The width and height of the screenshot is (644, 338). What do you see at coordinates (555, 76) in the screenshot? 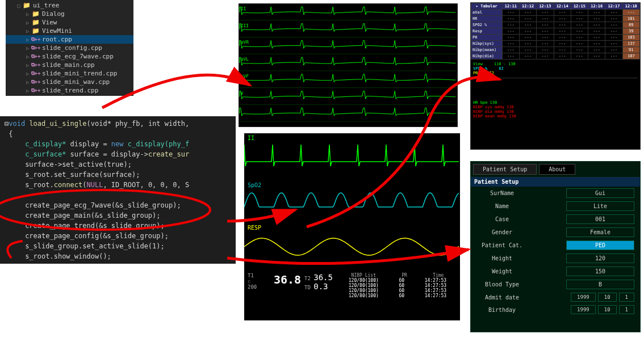
I see `trend-panel: ▸ Tabular12:1112:1212:1312:1412:1512:161…` at bounding box center [555, 76].